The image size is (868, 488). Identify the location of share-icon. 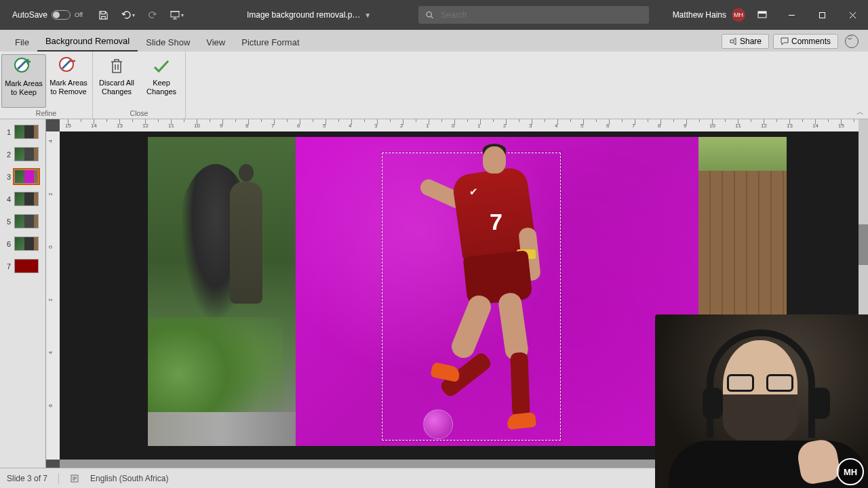
(733, 41).